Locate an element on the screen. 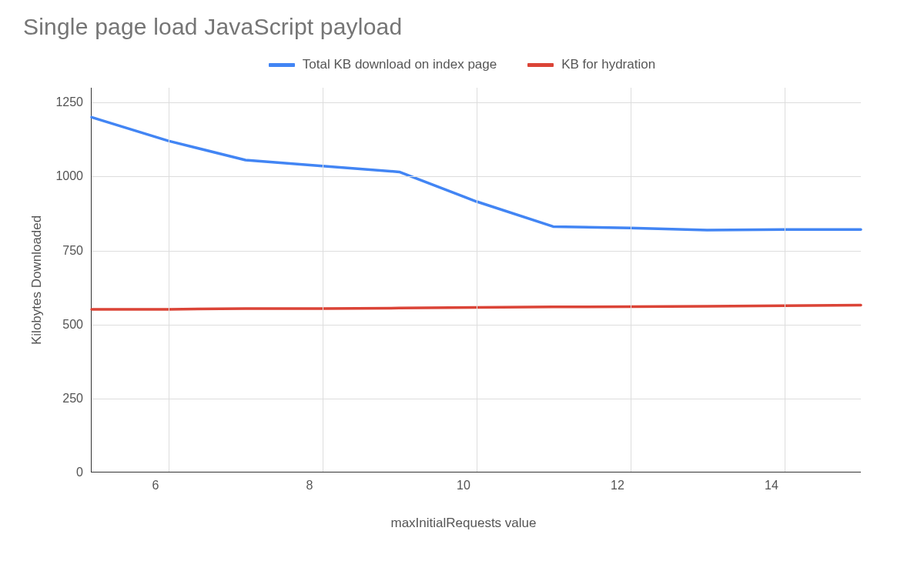  x-tick-label: 14 is located at coordinates (772, 486).